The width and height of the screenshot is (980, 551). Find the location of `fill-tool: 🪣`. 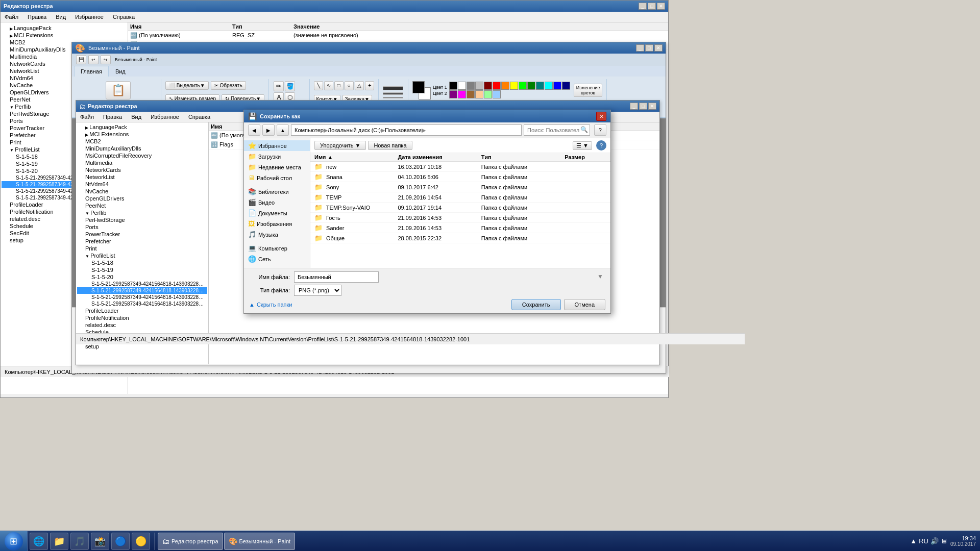

fill-tool: 🪣 is located at coordinates (290, 86).